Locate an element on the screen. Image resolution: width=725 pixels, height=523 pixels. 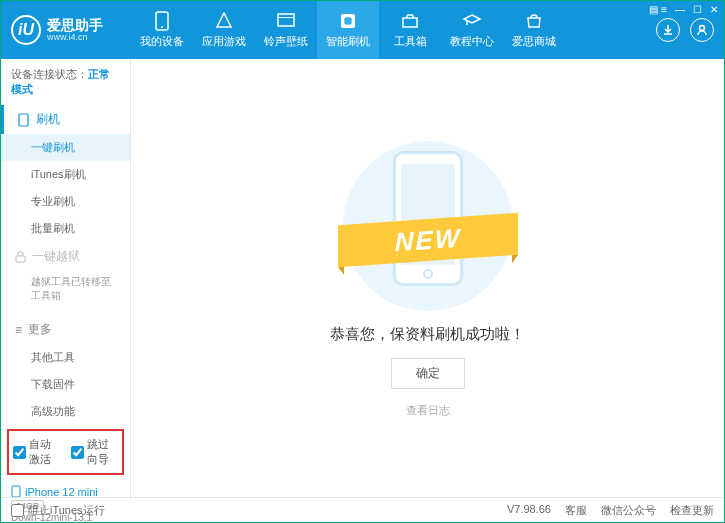
update-link: 检查更新 is located at coordinates (692, 510).